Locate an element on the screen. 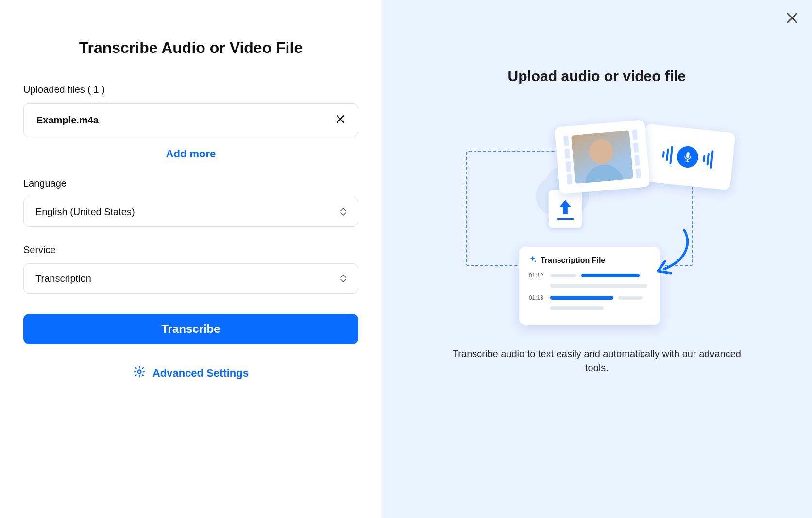 The width and height of the screenshot is (812, 518). transcribe-button: Transcribe is located at coordinates (191, 329).